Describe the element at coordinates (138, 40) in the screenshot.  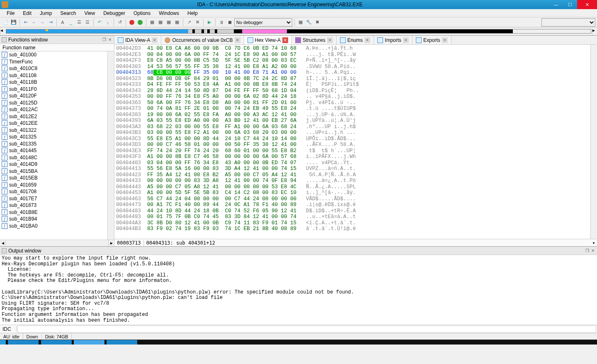
I see `tab-ida-view-a: IDA View-A✕` at that location.